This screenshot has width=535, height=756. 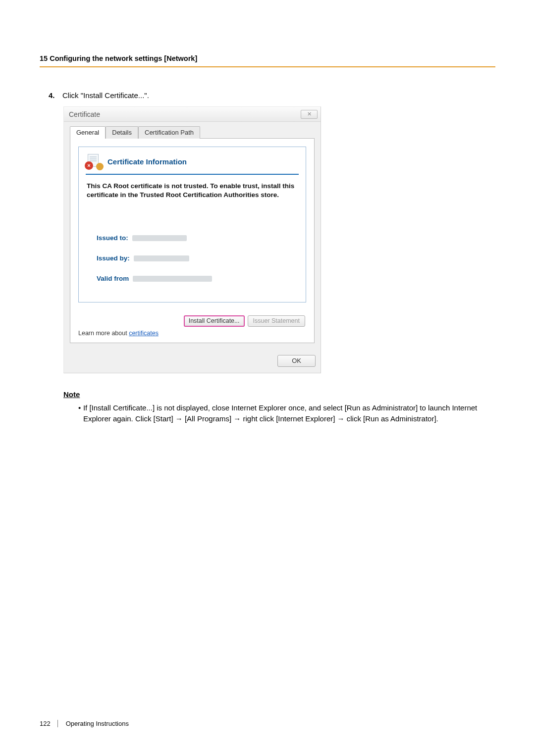 What do you see at coordinates (214, 321) in the screenshot?
I see `install-certificate-button: Install Certificate...` at bounding box center [214, 321].